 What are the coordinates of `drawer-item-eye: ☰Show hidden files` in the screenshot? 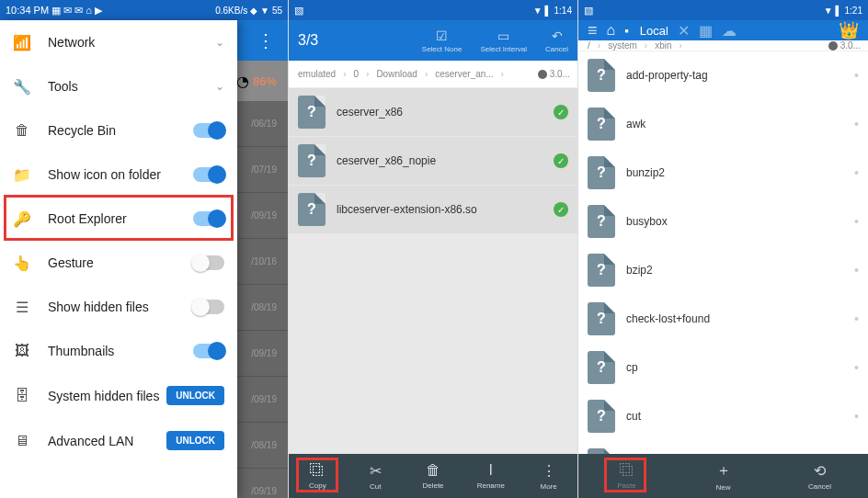 It's located at (119, 307).